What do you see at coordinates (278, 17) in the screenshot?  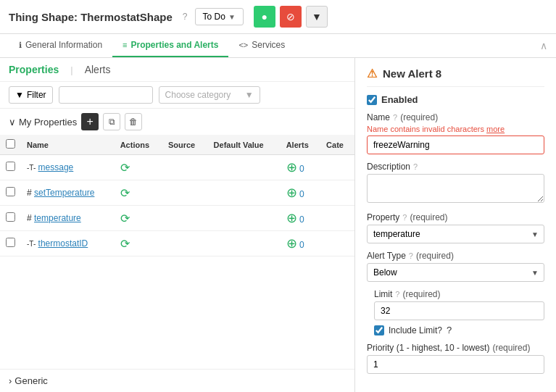 I see `page-header: Thing Shape: ThermostatShape ? To Do ▼ ●…` at bounding box center [278, 17].